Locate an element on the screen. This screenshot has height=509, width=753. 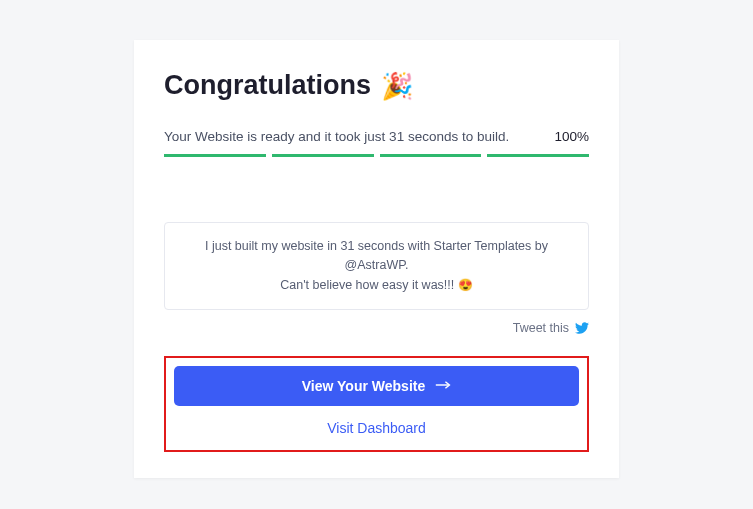
heart-eyes-icon: 😍 is located at coordinates (466, 285).